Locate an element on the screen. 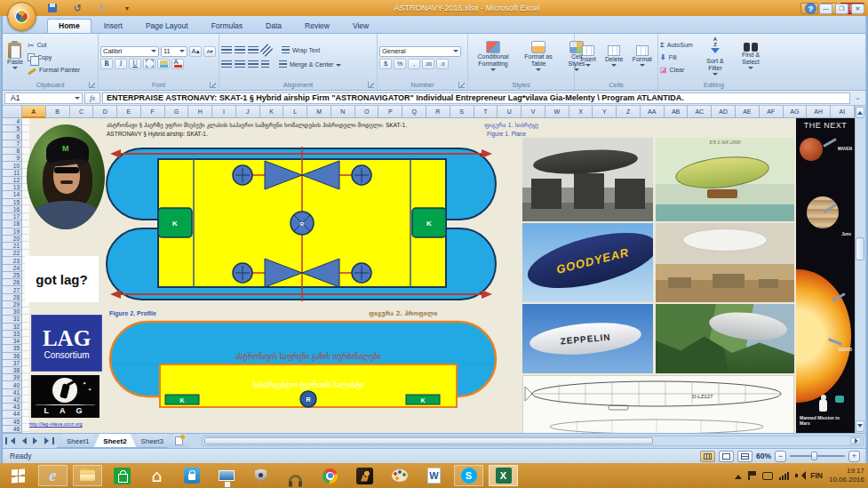 The height and width of the screenshot is (488, 868). column-header-H: H is located at coordinates (201, 112).